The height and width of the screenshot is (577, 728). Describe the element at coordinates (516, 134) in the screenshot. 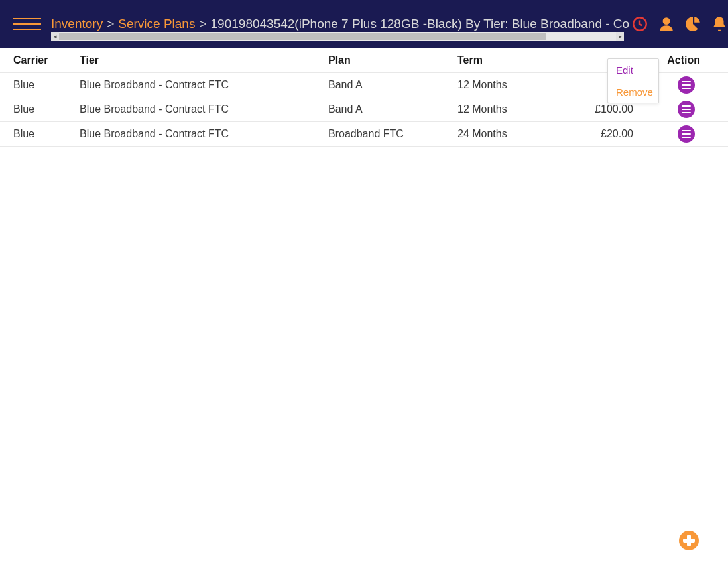

I see `cell-term: 24 Months` at that location.